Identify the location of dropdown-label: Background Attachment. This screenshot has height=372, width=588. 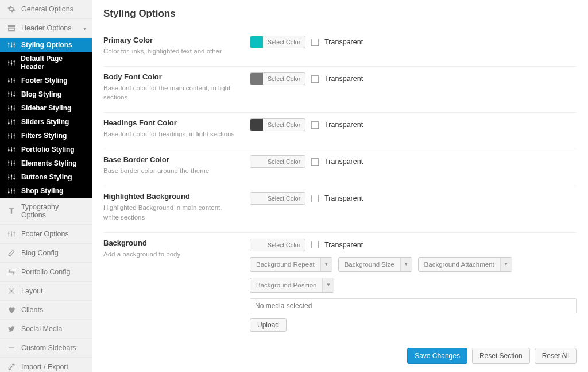
(459, 264).